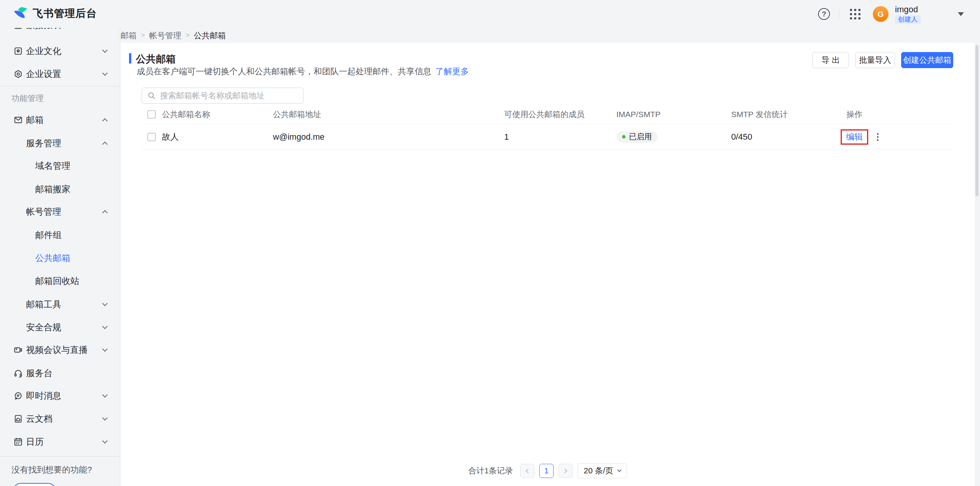 This screenshot has width=980, height=486. Describe the element at coordinates (491, 471) in the screenshot. I see `total-records-label: 合计1条记录` at that location.